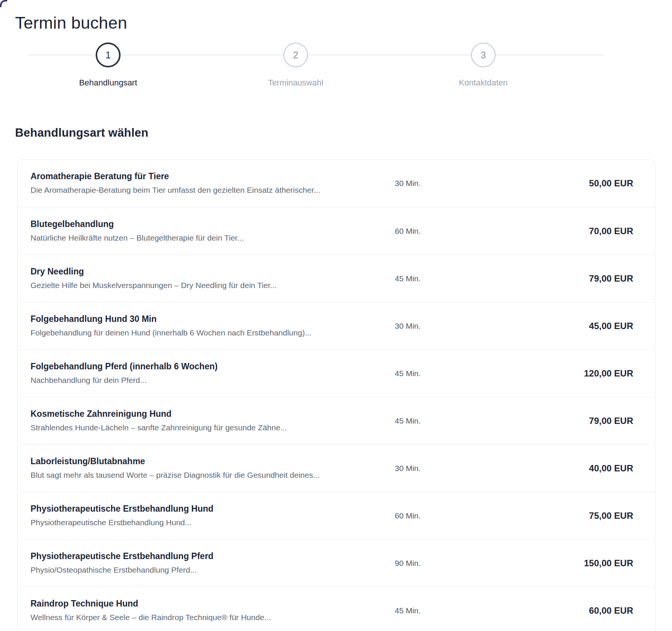 The height and width of the screenshot is (631, 672). What do you see at coordinates (212, 428) in the screenshot?
I see `service-description: Strahlendes Hunde-Lächeln – sanfte Zahnr…` at bounding box center [212, 428].